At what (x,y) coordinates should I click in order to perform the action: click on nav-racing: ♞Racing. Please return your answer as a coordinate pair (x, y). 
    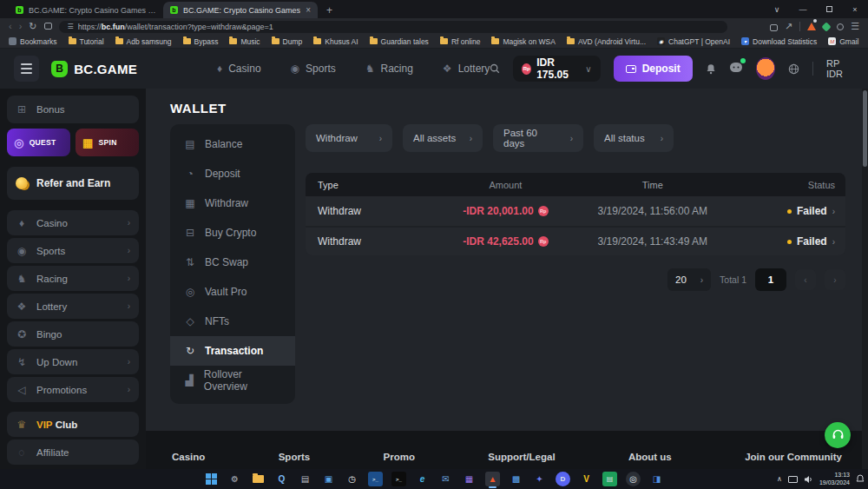
    Looking at the image, I should click on (389, 69).